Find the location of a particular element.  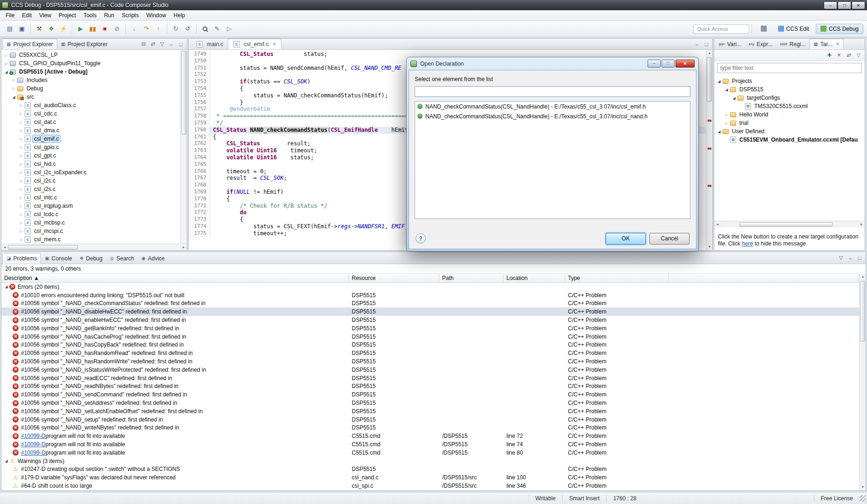

tree-item-csl-irqplug-asm: ▷Scsl_irqplug.asm is located at coordinates (91, 206).